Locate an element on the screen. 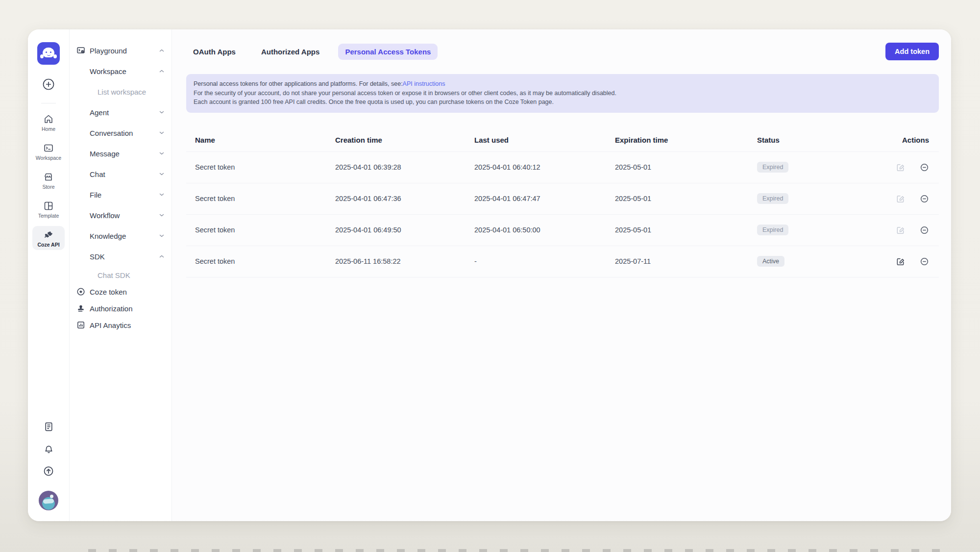  sidebar-item-label: Authorization is located at coordinates (111, 309).